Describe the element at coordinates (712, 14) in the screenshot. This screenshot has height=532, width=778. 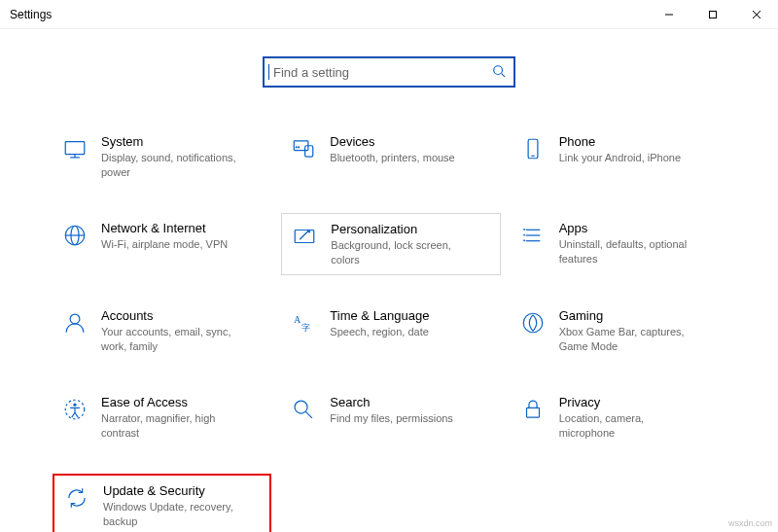
I see `maximize-button` at that location.